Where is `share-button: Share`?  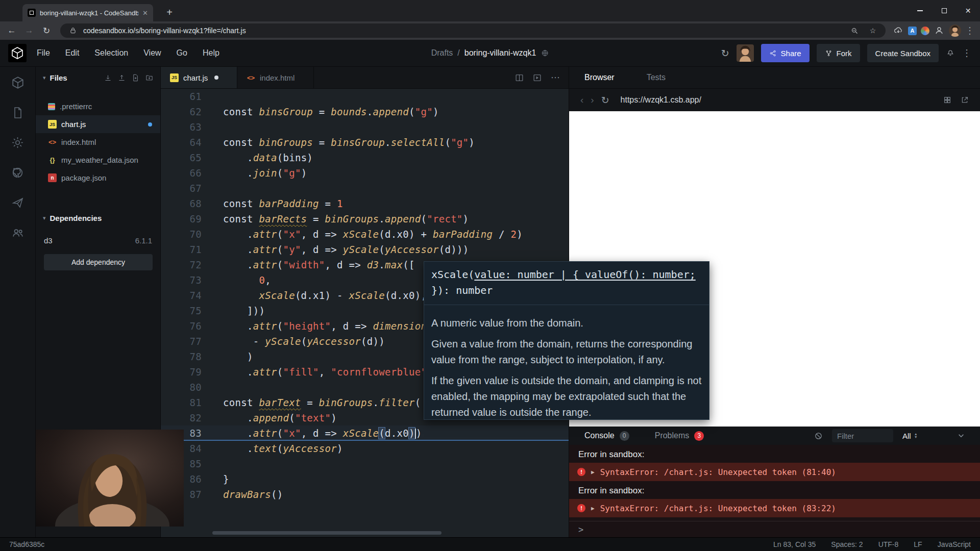
share-button: Share is located at coordinates (785, 53).